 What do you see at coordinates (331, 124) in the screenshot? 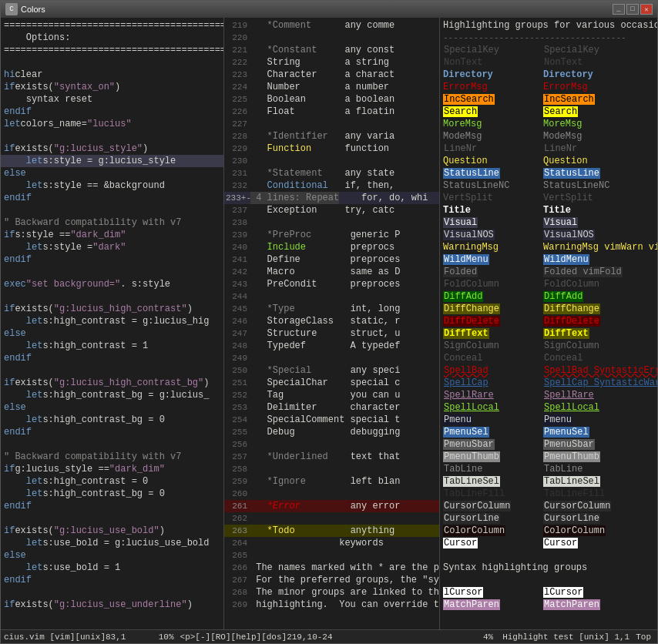
I see `mid-line: 227` at bounding box center [331, 124].